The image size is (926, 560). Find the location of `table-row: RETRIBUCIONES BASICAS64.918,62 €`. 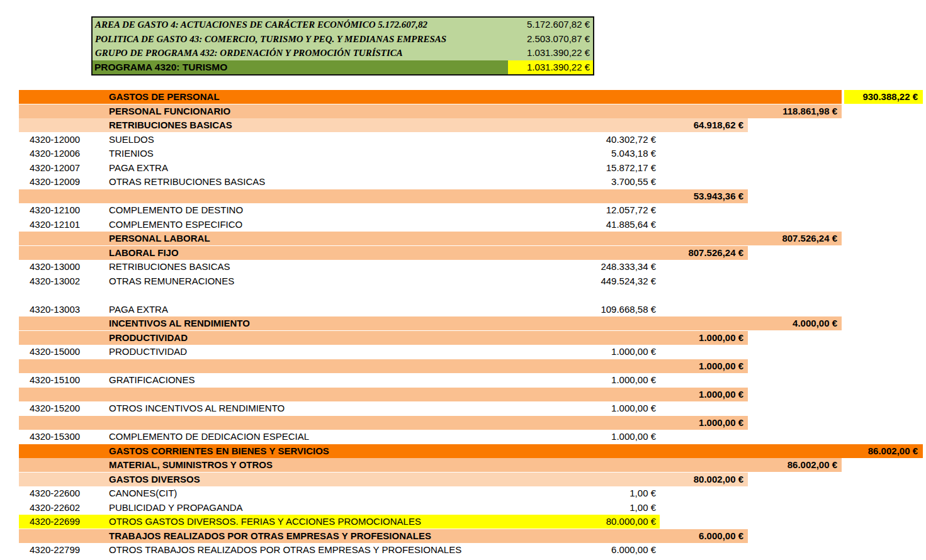

table-row: RETRIBUCIONES BASICAS64.918,62 € is located at coordinates (463, 126).